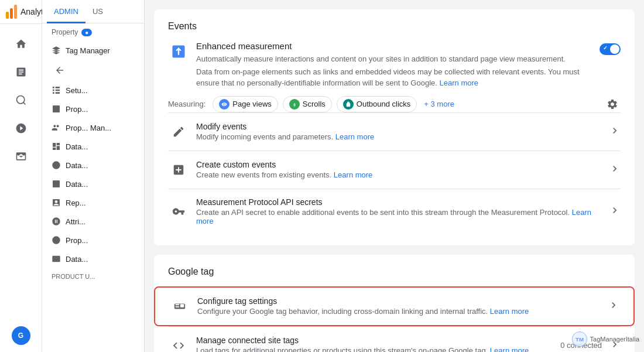  What do you see at coordinates (91, 90) in the screenshot?
I see `admin-nav-setup: Setu...` at bounding box center [91, 90].